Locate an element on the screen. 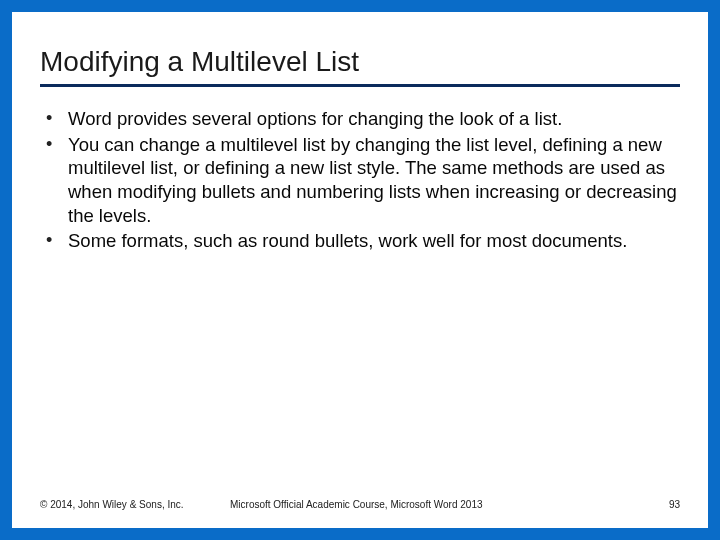  slide-title: Modifying a Multilevel List is located at coordinates (360, 66).